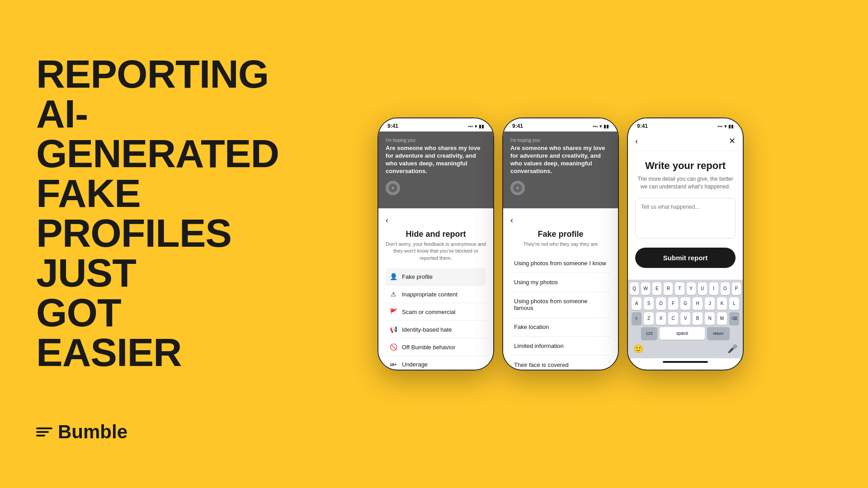 This screenshot has height=488, width=868. Describe the element at coordinates (436, 244) in the screenshot. I see `phone-1: 9:41 ▪▪▪ ▾ ▮▮ I'm hoping you: Are someon…` at that location.